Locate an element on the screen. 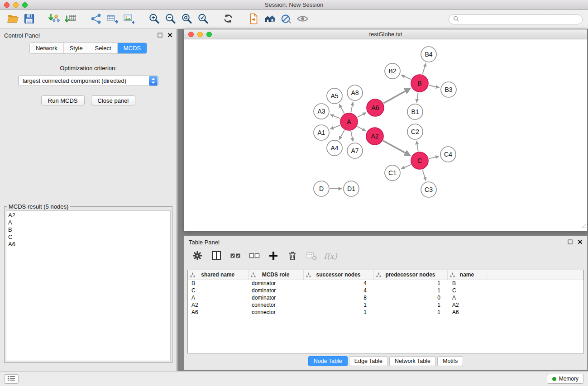  show-columns-button is located at coordinates (216, 256).